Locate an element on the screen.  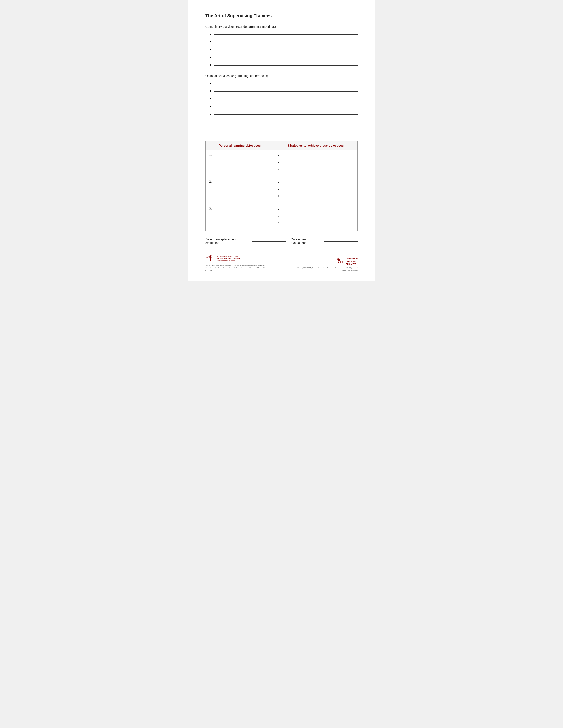
main-content: The Art of Supervising Trainees Compulso… is located at coordinates (282, 131).